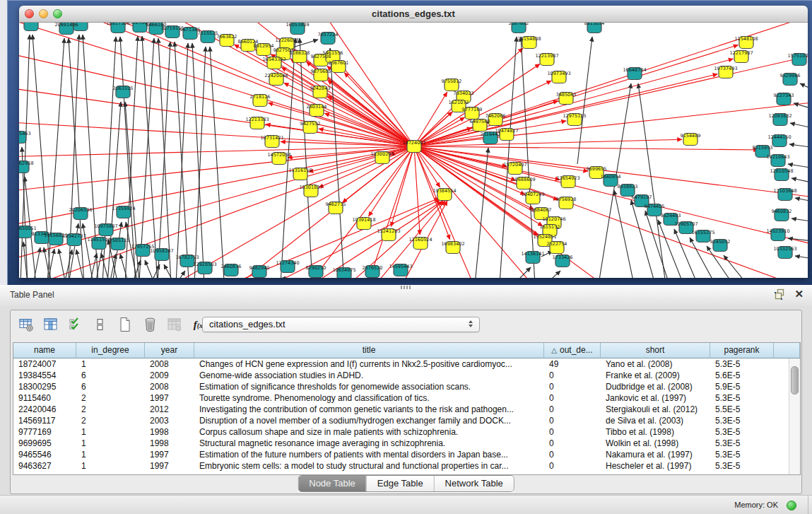  Describe the element at coordinates (407, 398) in the screenshot. I see `table-row: 911546021997Tourette syndrome. Phenomeno…` at that location.